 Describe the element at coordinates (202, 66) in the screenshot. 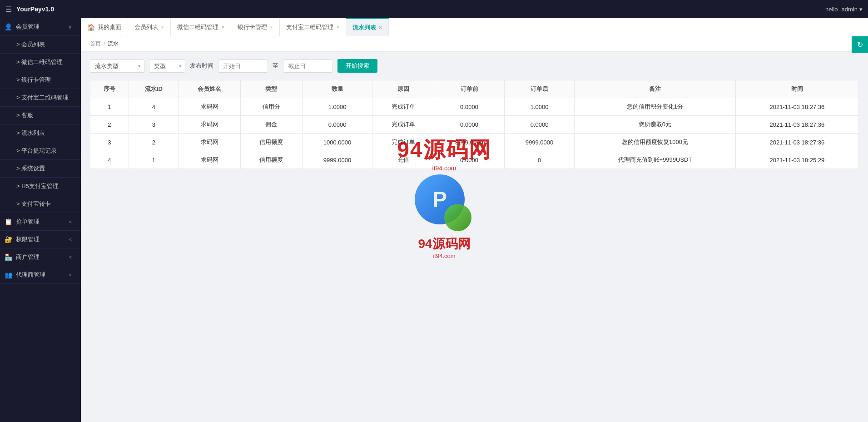

I see `date-label: 发布时间` at that location.